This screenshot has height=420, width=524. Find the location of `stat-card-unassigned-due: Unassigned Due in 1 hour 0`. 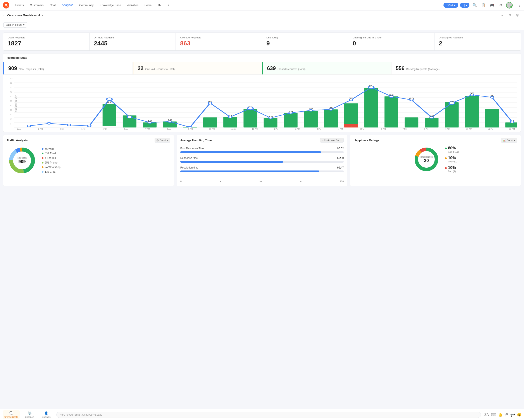

stat-card-unassigned-due: Unassigned Due in 1 hour 0 is located at coordinates (391, 42).